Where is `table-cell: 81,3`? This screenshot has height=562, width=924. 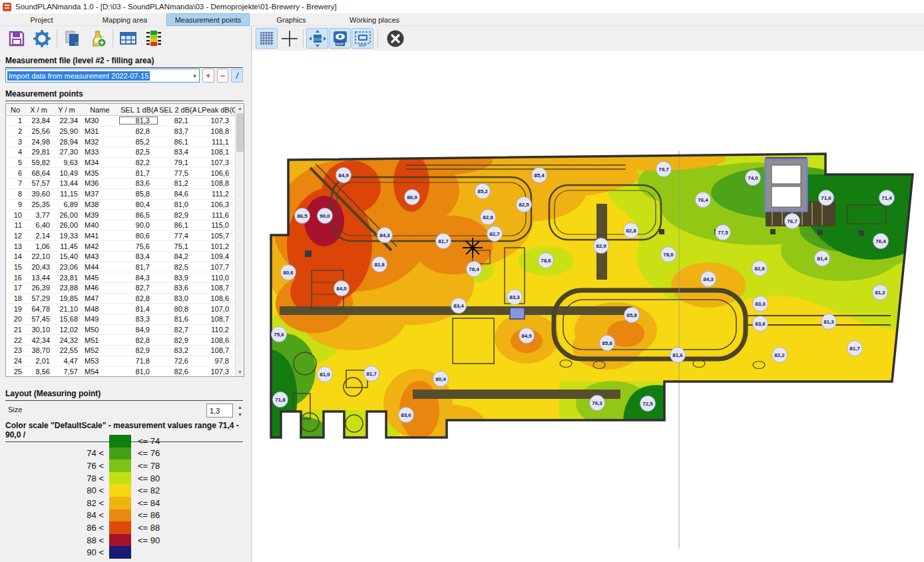
table-cell: 81,3 is located at coordinates (138, 121).